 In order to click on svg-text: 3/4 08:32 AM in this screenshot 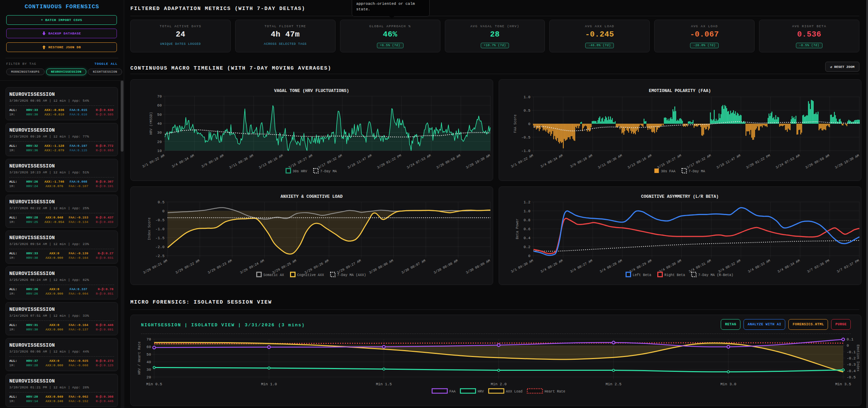, I will do `click(730, 266)`.